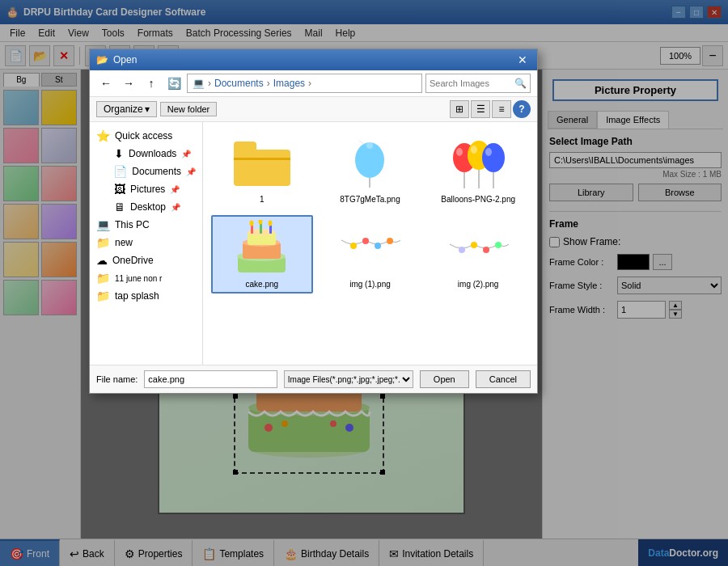 The width and height of the screenshot is (728, 566). Describe the element at coordinates (138, 296) in the screenshot. I see `tapsplash-label: tap splash` at that location.